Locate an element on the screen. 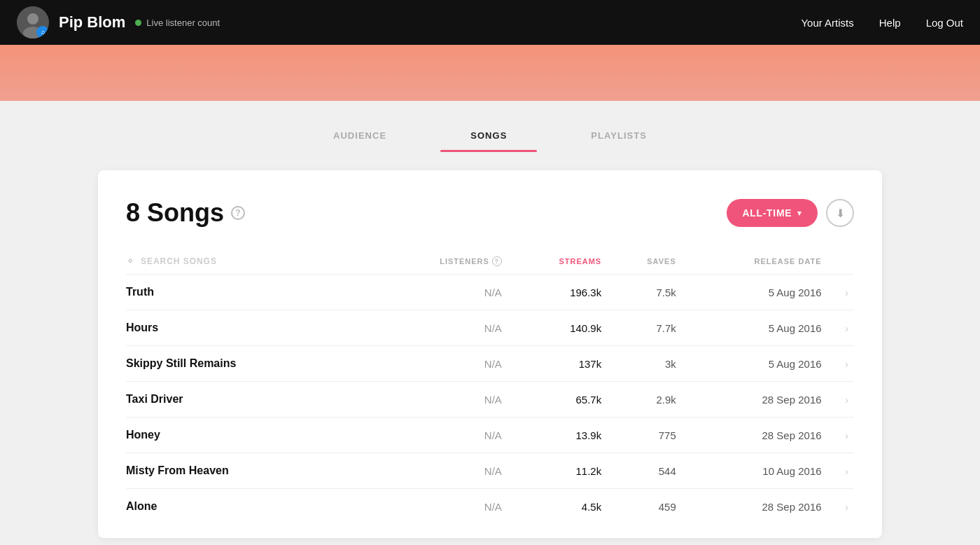 The image size is (980, 545). song-streams: 11.2k is located at coordinates (557, 471).